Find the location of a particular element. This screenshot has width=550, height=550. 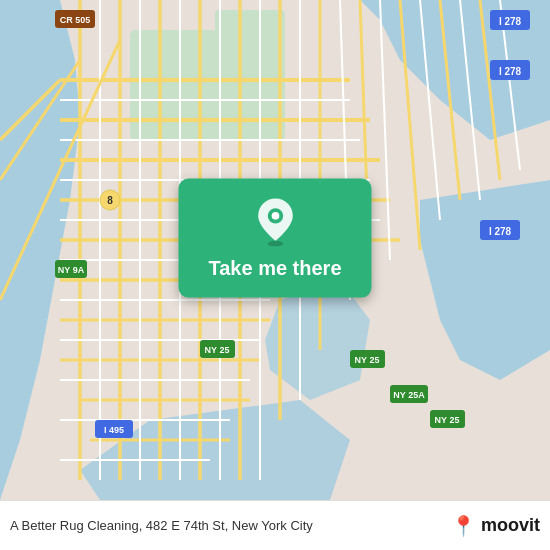

location-pin-icon is located at coordinates (275, 222).